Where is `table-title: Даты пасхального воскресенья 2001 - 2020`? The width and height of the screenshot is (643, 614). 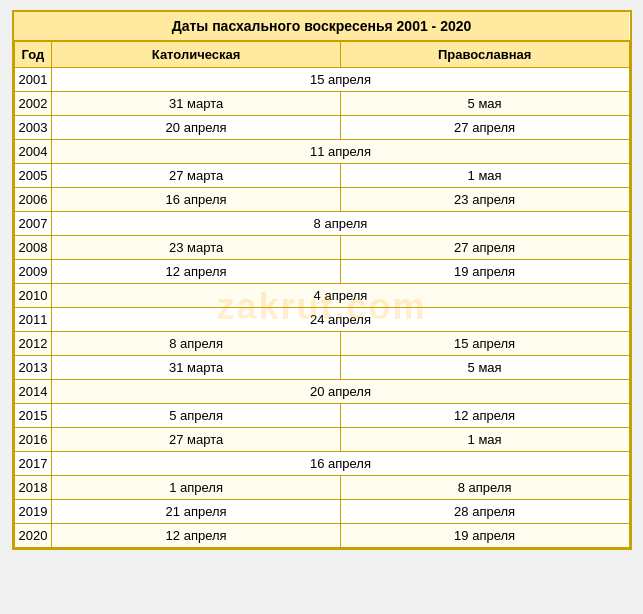
table-title: Даты пасхального воскресенья 2001 - 2020 is located at coordinates (322, 26).